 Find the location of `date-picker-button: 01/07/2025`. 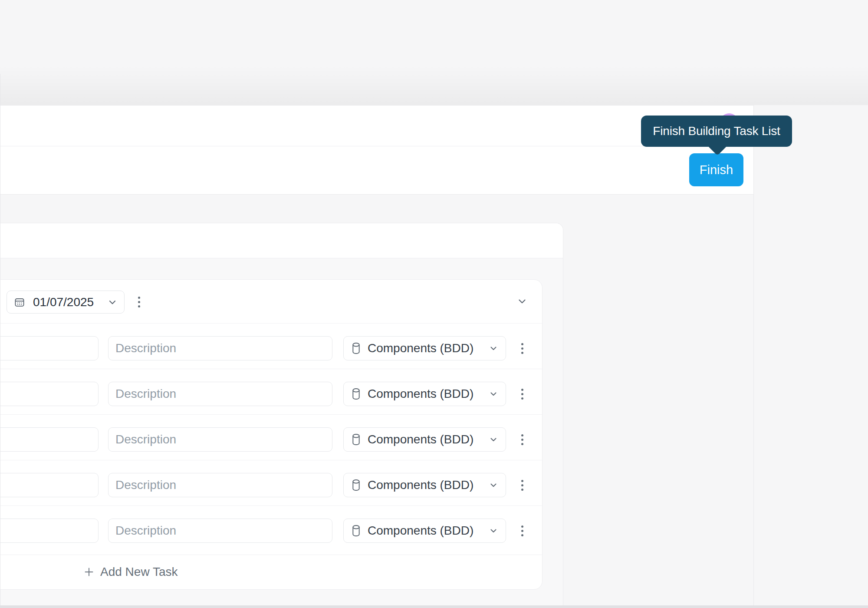

date-picker-button: 01/07/2025 is located at coordinates (66, 302).